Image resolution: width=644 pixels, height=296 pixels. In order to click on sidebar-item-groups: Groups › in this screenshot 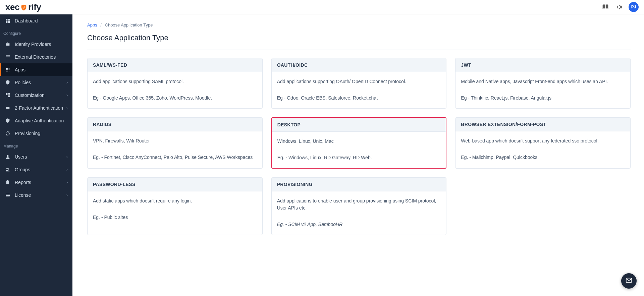, I will do `click(36, 170)`.